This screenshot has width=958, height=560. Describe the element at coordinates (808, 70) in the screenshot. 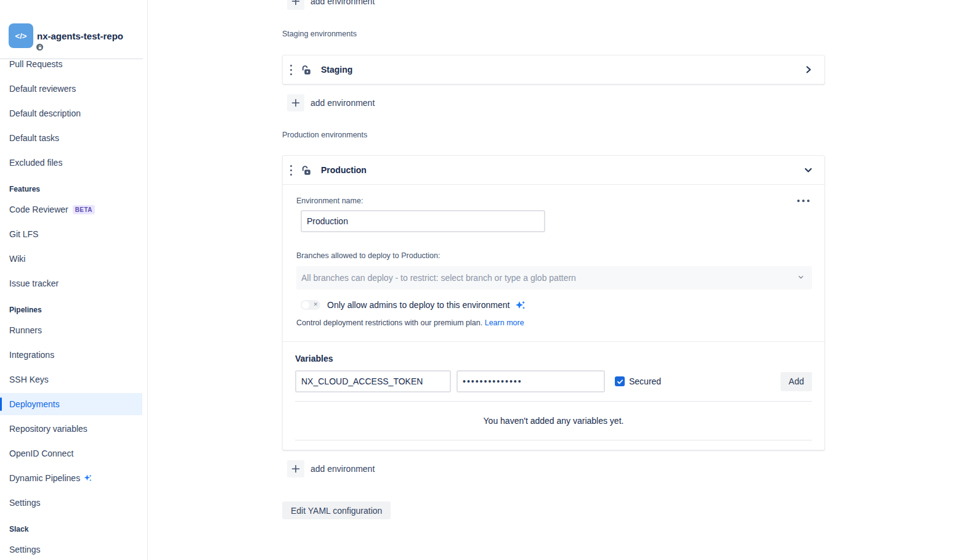

I see `chevron-right-icon` at that location.